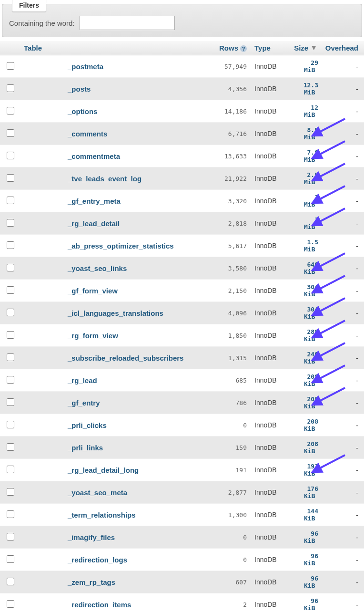 The width and height of the screenshot is (364, 613). What do you see at coordinates (94, 156) in the screenshot?
I see `table-name-link: _commentmeta` at bounding box center [94, 156].